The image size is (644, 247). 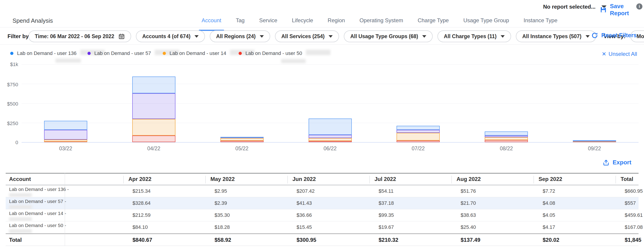 What do you see at coordinates (74, 36) in the screenshot?
I see `time-range-label: Time: 06 Mar 2022 - 06 Sep 2022` at bounding box center [74, 36].